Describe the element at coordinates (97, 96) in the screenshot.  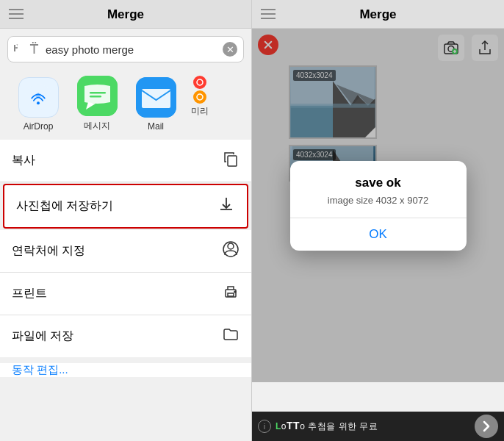
I see `messages-icon` at that location.